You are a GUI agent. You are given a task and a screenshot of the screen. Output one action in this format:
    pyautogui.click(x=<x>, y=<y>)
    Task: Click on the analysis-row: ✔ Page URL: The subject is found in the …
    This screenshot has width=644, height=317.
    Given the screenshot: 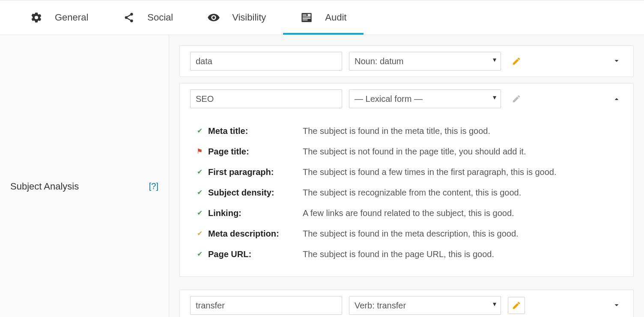 What is the action you would take?
    pyautogui.click(x=407, y=254)
    